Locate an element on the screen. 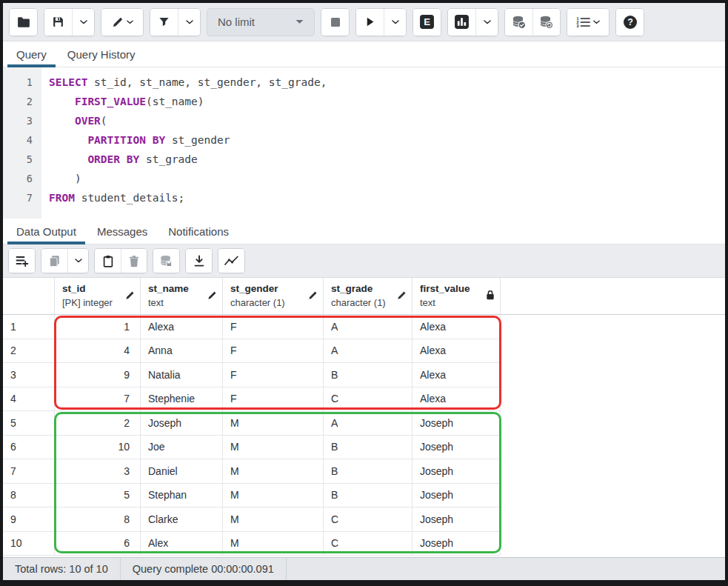 The height and width of the screenshot is (586, 728). table-row: 106AlexMCJoseph is located at coordinates (364, 544).